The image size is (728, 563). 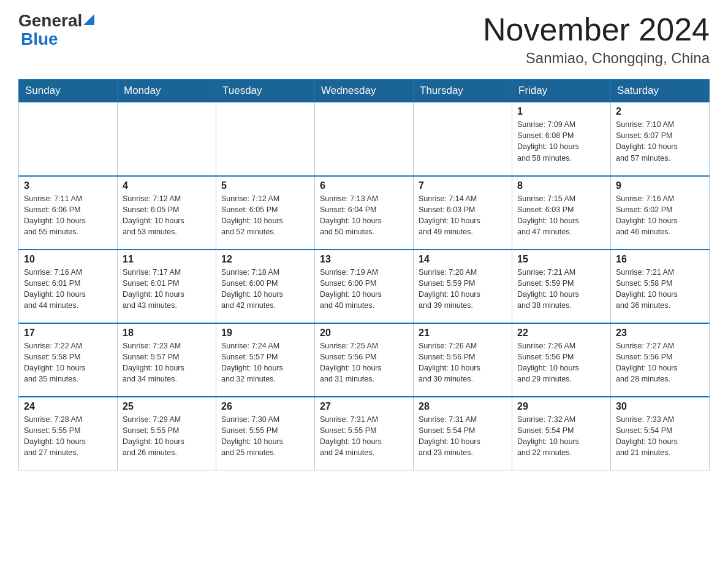 What do you see at coordinates (660, 141) in the screenshot?
I see `day-info: Sunrise: 7:10 AM Sunset: 6:07 PM Dayligh…` at bounding box center [660, 141].